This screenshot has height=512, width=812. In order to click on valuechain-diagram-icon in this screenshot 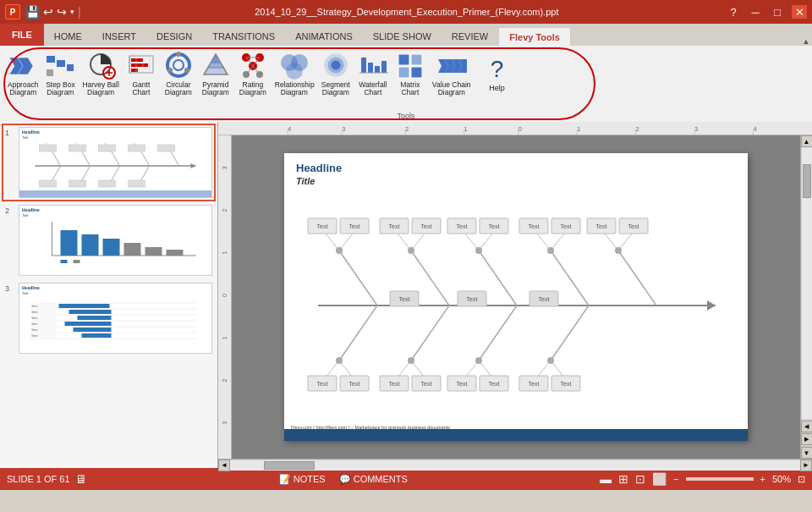, I will do `click(452, 66)`.